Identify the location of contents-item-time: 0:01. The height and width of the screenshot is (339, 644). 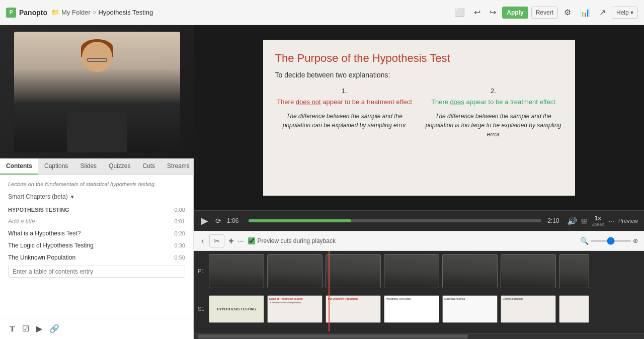
(180, 221).